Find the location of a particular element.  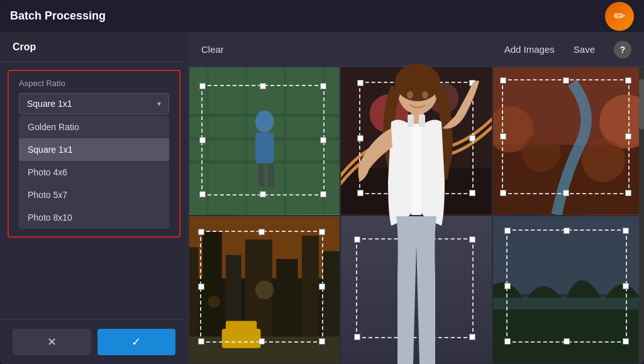

clear-button: Clear is located at coordinates (213, 49).